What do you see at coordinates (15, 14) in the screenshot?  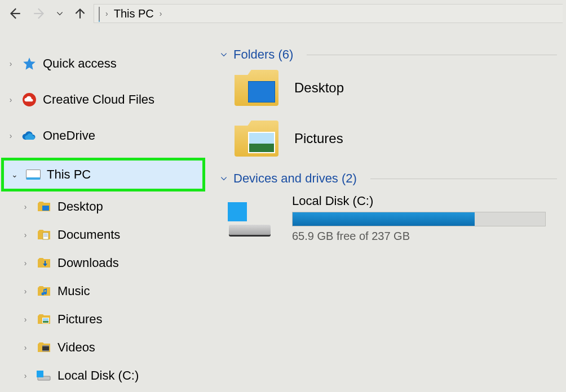 I see `back-button` at bounding box center [15, 14].